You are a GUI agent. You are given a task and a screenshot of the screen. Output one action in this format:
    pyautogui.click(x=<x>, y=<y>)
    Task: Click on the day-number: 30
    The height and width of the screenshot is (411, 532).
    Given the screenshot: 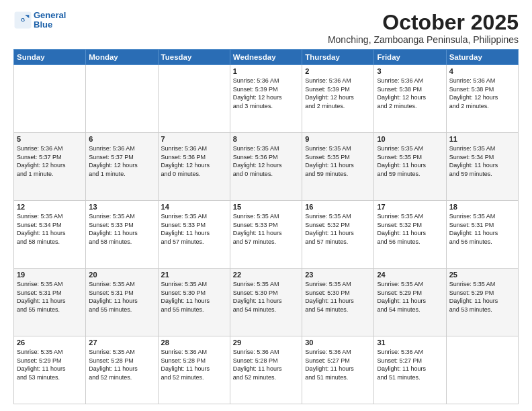 What is the action you would take?
    pyautogui.click(x=338, y=342)
    